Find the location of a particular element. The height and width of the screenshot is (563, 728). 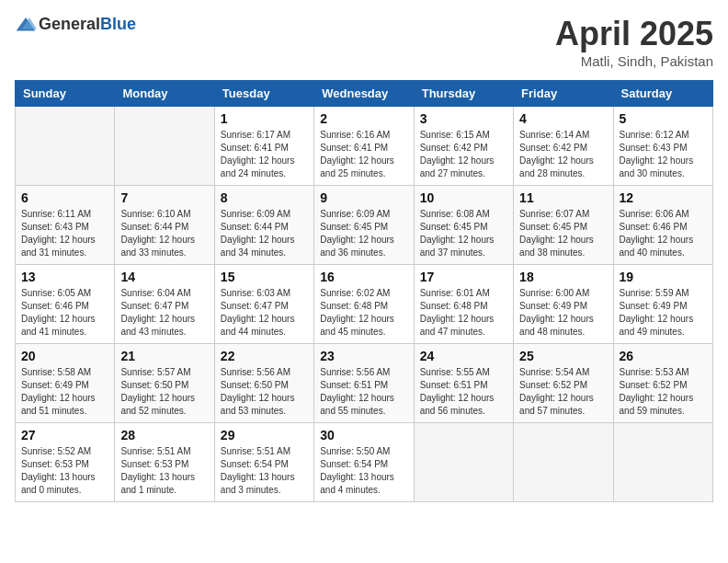

logo-icon is located at coordinates (26, 25).